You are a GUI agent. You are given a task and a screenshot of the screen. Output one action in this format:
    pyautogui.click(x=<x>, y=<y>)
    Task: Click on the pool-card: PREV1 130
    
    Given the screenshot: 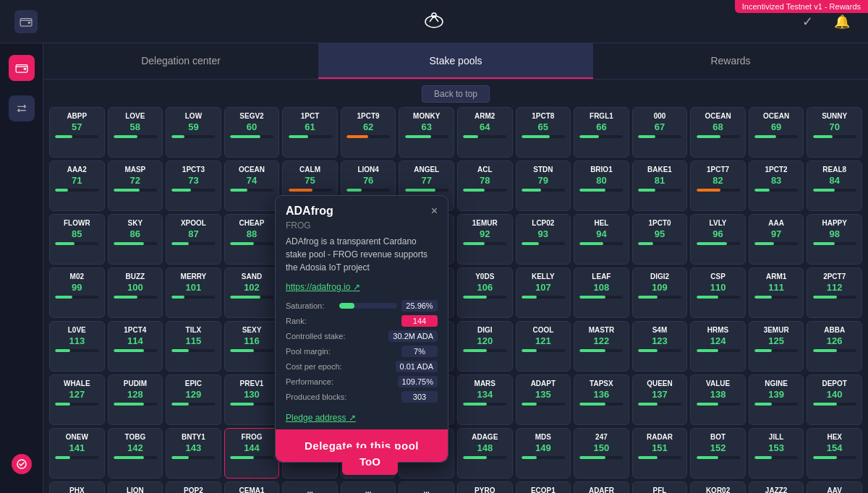 What is the action you would take?
    pyautogui.click(x=252, y=400)
    